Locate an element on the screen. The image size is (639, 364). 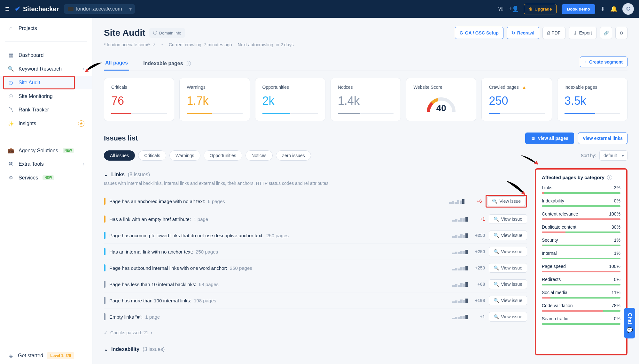
ga-gsc-button: G GA / GSC Setup is located at coordinates (479, 33).